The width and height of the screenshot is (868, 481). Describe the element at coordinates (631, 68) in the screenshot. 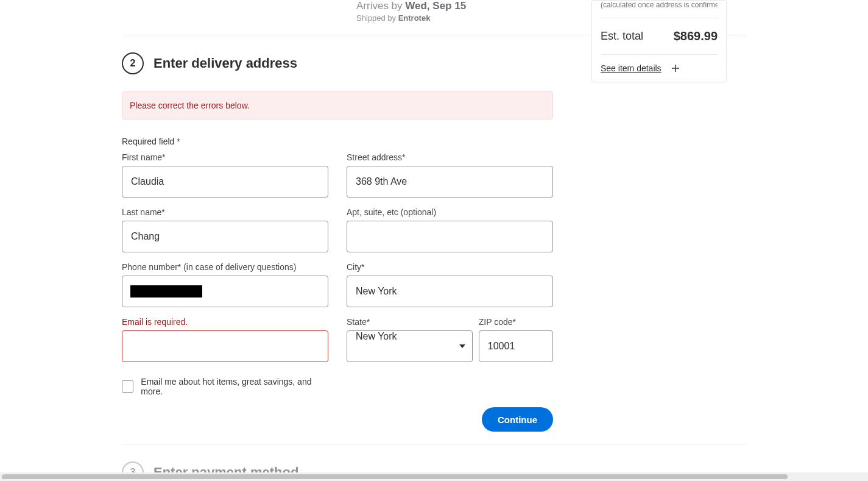

I see `see-item-details-label: See item details` at that location.